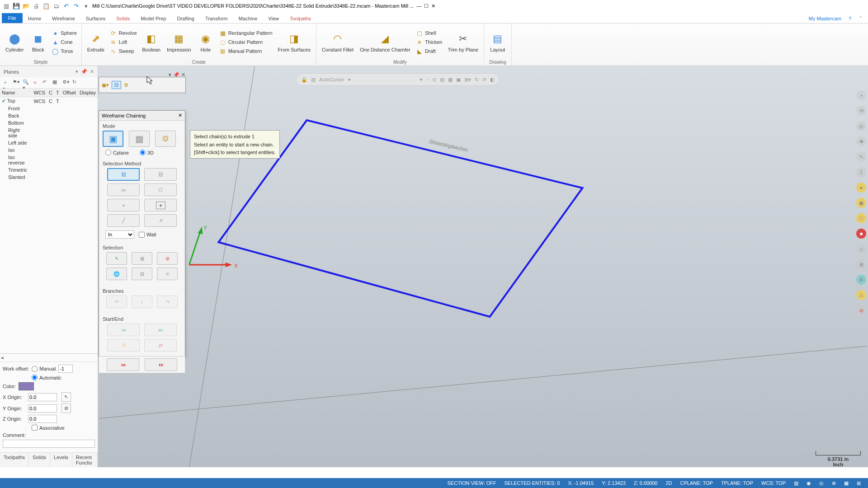  What do you see at coordinates (34, 19) in the screenshot?
I see `tab-home: Home` at bounding box center [34, 19].